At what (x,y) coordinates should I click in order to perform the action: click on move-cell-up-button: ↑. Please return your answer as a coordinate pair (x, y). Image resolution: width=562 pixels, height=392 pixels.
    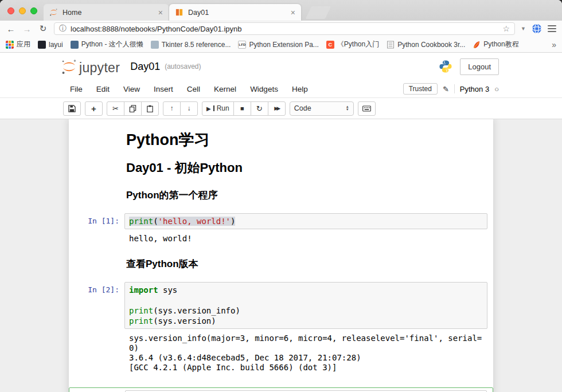
    Looking at the image, I should click on (172, 109).